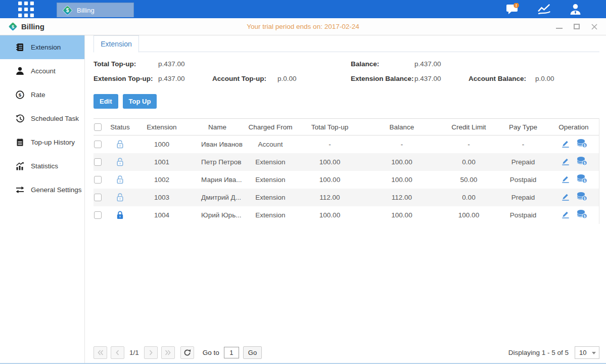 This screenshot has width=606, height=364. I want to click on table-row: 1003 Дмитрий Д... Extension 112.00 112.0…, so click(346, 197).